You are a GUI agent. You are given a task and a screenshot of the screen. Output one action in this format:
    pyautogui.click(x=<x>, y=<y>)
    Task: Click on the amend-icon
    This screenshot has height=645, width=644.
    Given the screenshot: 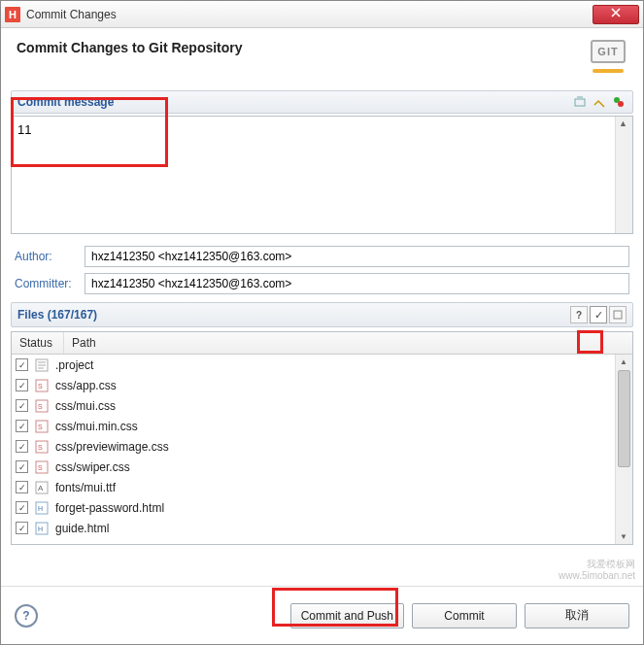 What is the action you would take?
    pyautogui.click(x=580, y=102)
    